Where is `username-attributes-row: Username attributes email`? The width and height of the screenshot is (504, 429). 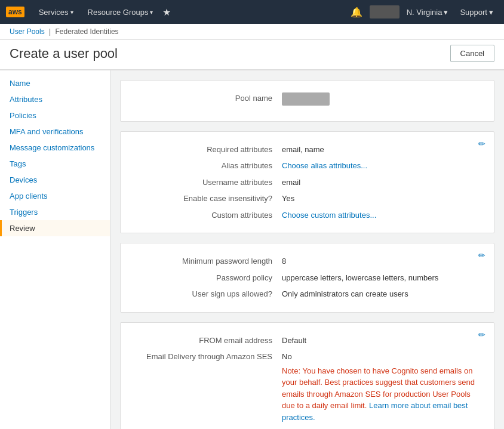
username-attributes-row: Username attributes email is located at coordinates (307, 183).